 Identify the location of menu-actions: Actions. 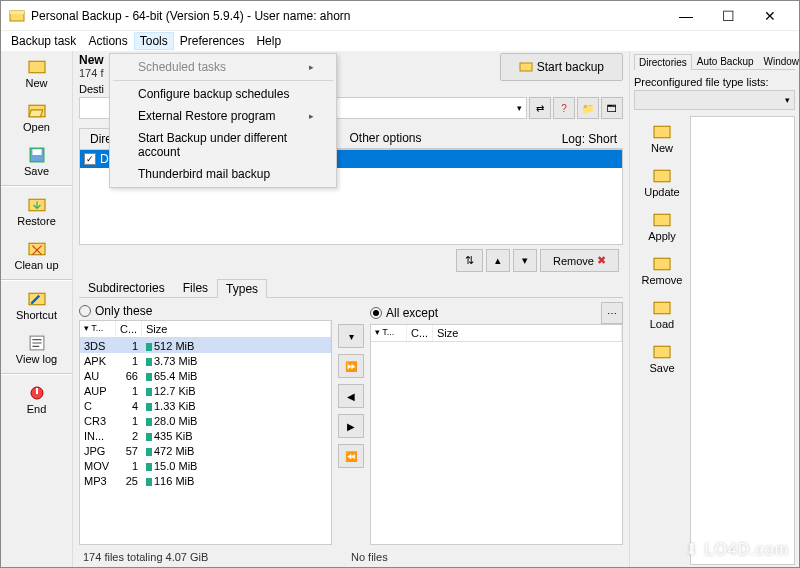
(108, 41).